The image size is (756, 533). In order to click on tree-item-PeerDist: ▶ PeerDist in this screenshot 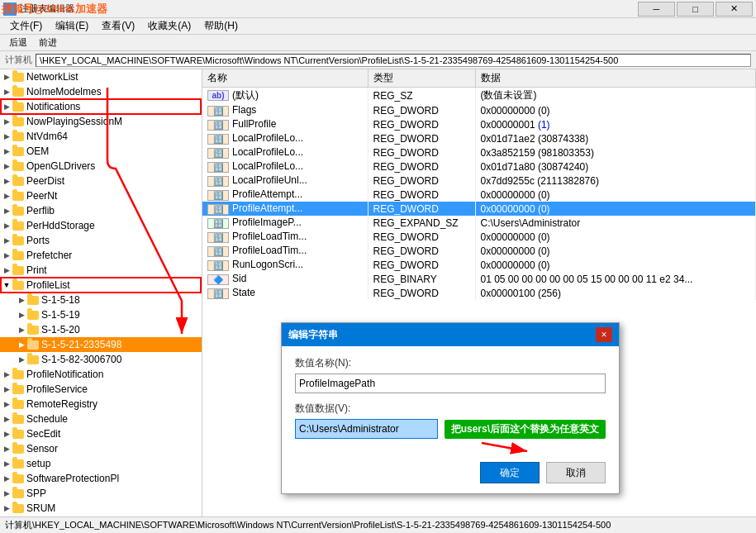, I will do `click(101, 181)`.